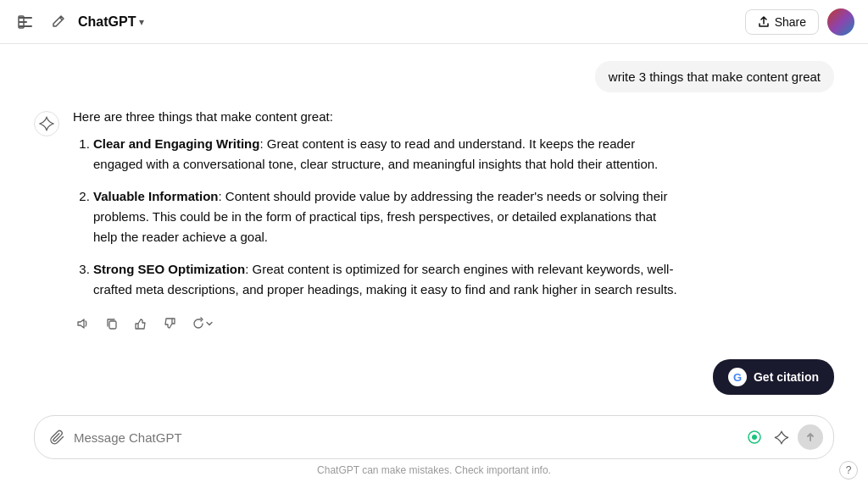  What do you see at coordinates (156, 197) in the screenshot?
I see `item-2-title: Valuable Information` at bounding box center [156, 197].